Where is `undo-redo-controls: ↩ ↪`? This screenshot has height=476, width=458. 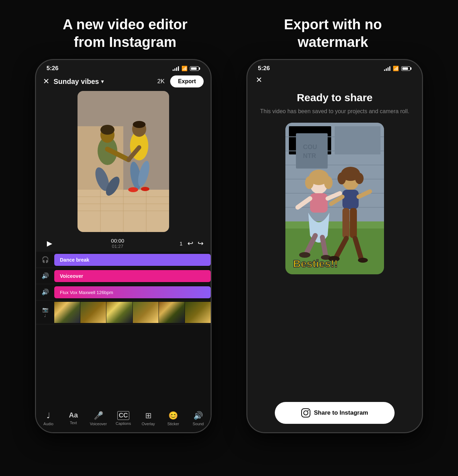
undo-redo-controls: ↩ ↪ is located at coordinates (196, 243).